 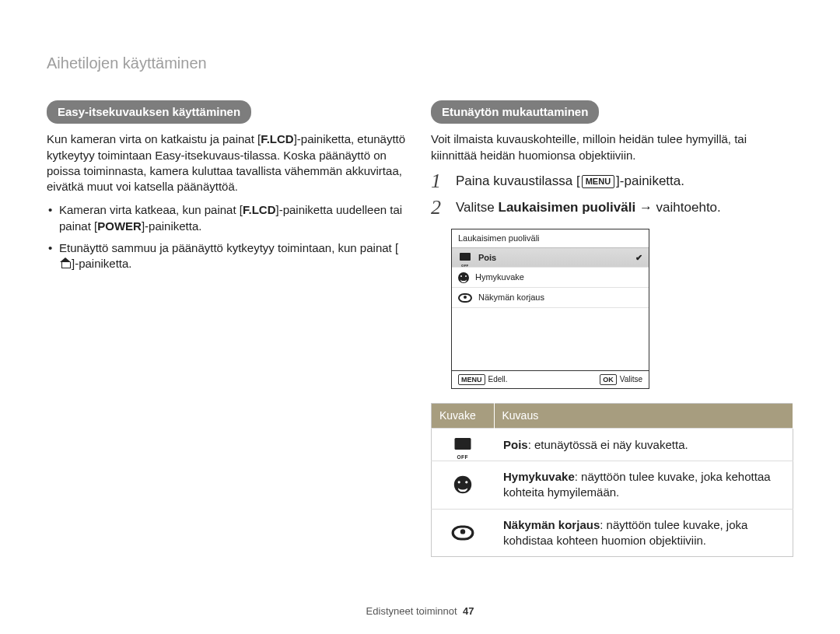 I want to click on ok-chip-icon: OK, so click(x=608, y=380).